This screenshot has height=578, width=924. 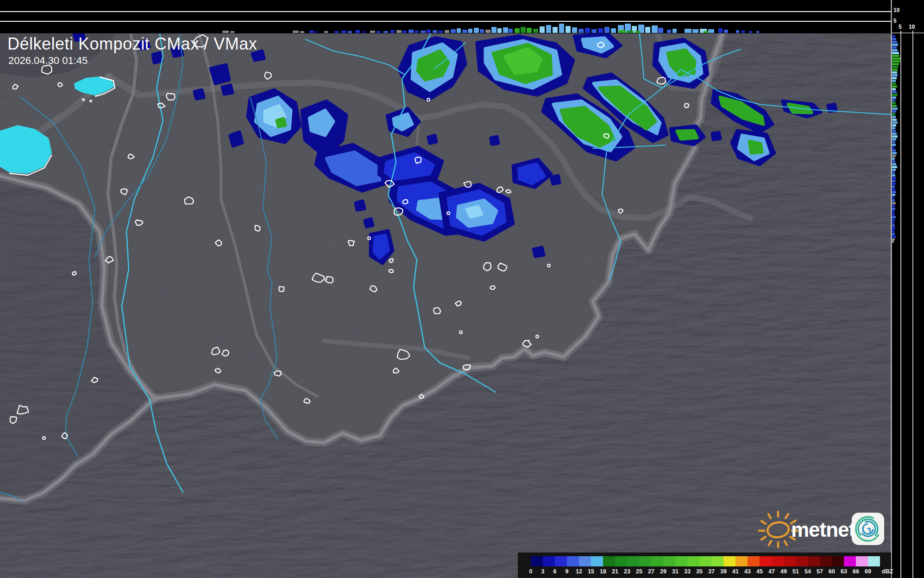 I want to click on dbz-scale-label: 35, so click(x=699, y=572).